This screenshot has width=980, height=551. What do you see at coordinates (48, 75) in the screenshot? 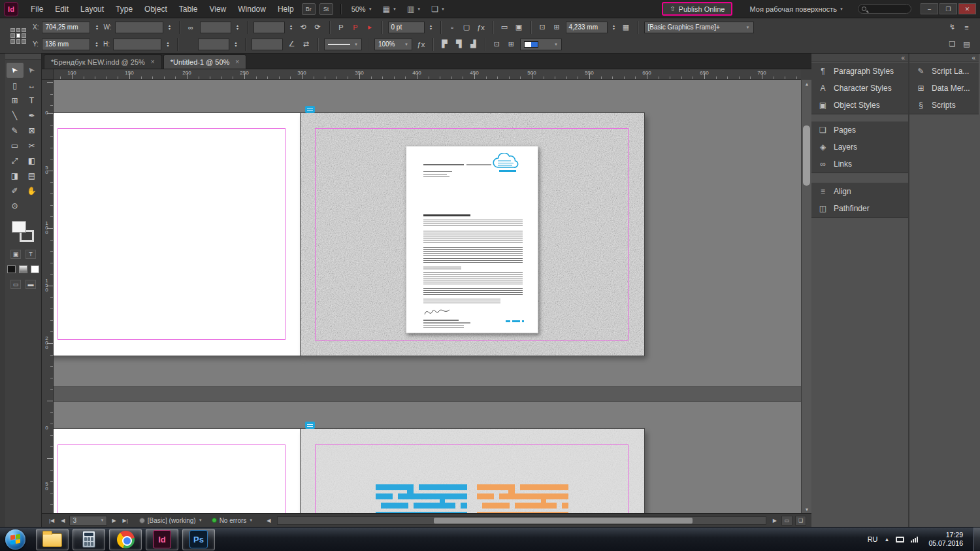
I see `ruler-corner` at bounding box center [48, 75].